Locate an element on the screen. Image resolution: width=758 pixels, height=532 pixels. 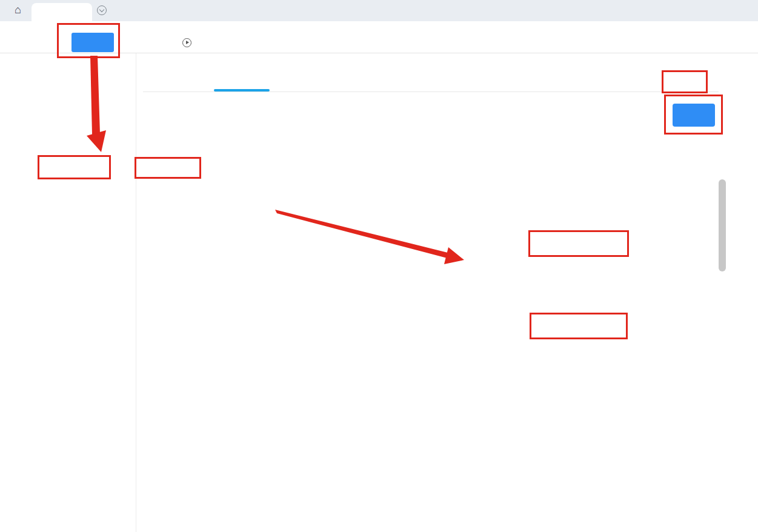
module-navbar is located at coordinates (379, 38).